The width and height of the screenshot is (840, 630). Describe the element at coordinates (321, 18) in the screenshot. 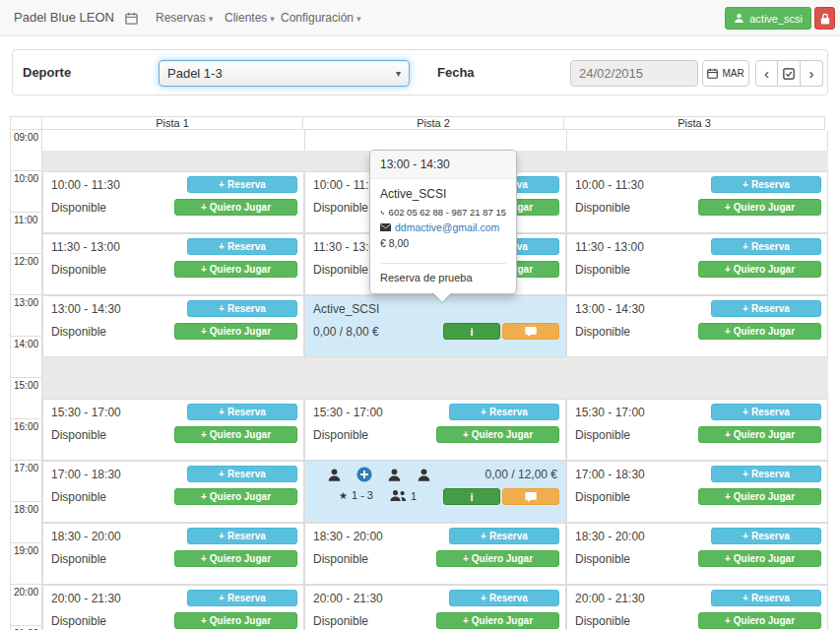

I see `menu-configuracion: Configuración▾` at that location.